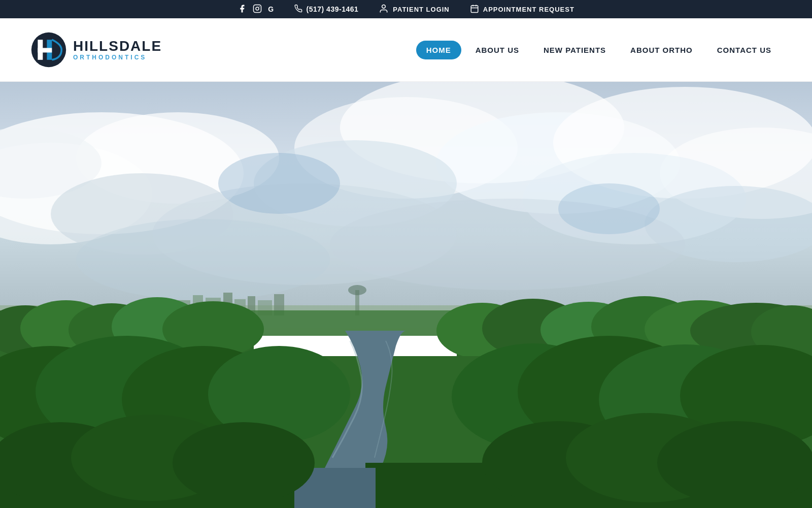  What do you see at coordinates (333, 9) in the screenshot?
I see `phone-number: (517) 439-1461` at bounding box center [333, 9].